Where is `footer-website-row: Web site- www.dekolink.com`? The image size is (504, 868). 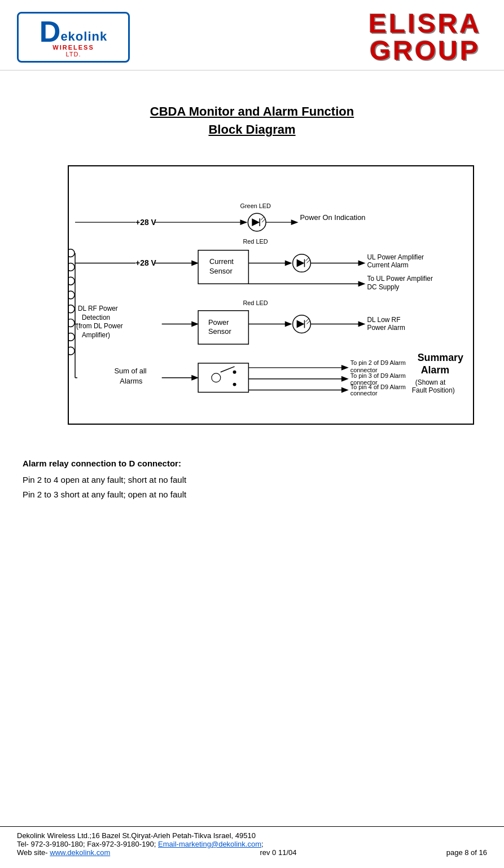 footer-website-row: Web site- www.dekolink.com is located at coordinates (63, 853).